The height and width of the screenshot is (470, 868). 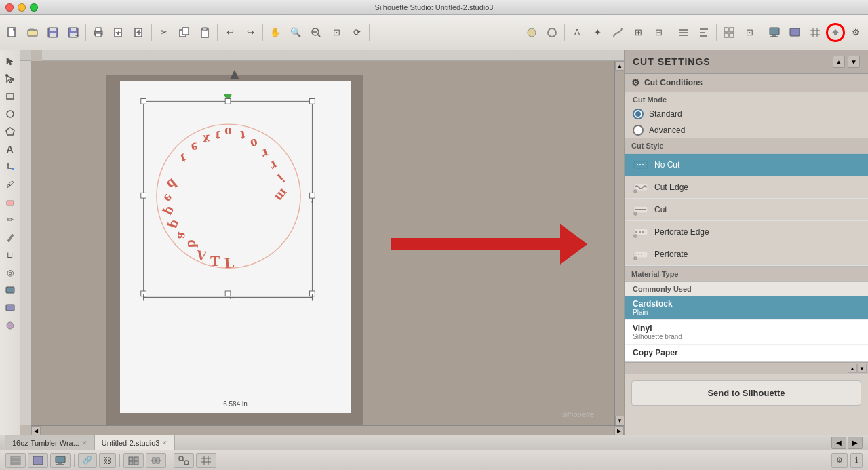 What do you see at coordinates (10, 255) in the screenshot?
I see `weld-tool: ⊔` at bounding box center [10, 255].